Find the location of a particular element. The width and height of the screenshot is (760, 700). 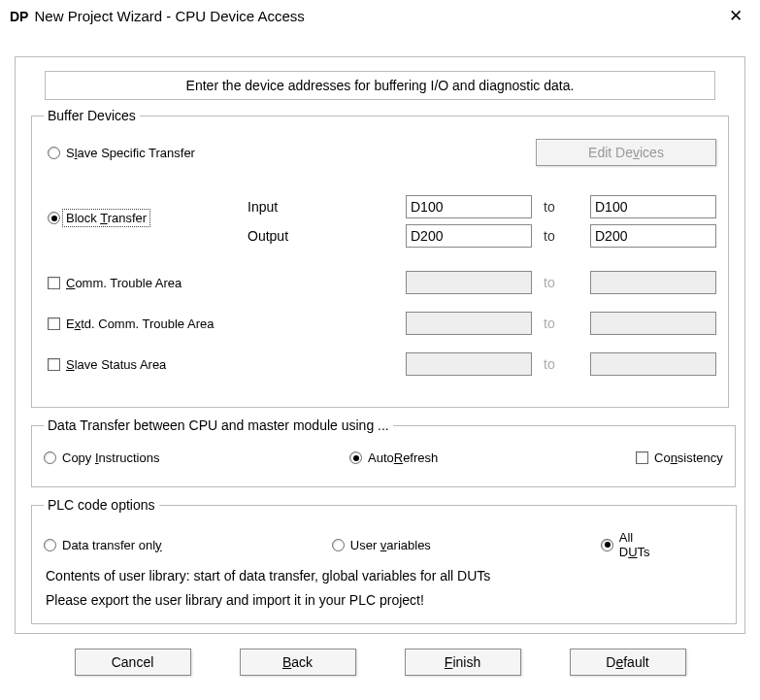

radio-label: Copy Instructions is located at coordinates (111, 458).